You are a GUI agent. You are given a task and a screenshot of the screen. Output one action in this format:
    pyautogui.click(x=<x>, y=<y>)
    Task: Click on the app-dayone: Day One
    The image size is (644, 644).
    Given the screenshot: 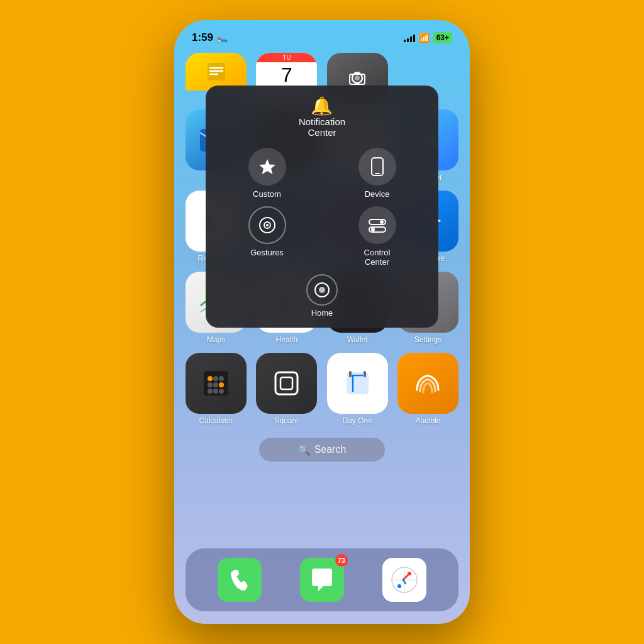 What is the action you would take?
    pyautogui.click(x=357, y=389)
    